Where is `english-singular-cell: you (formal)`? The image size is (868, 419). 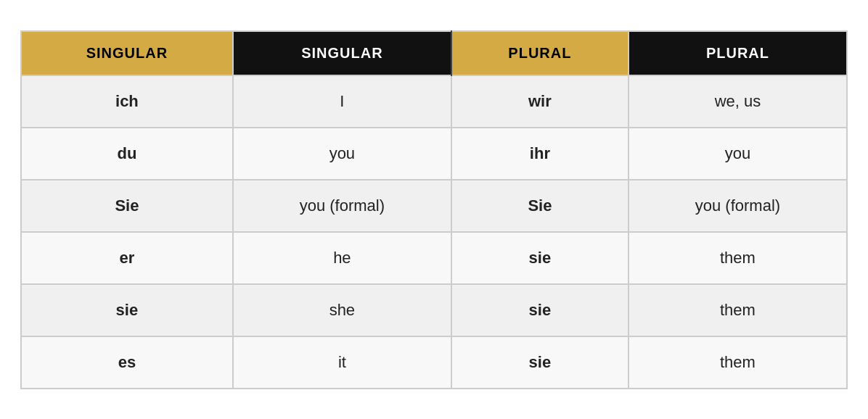 english-singular-cell: you (formal) is located at coordinates (343, 206).